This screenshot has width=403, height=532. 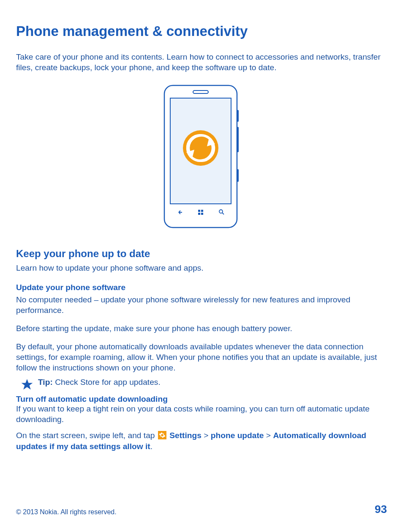 I want to click on tip-body: Check Store for app updates., so click(x=106, y=382).